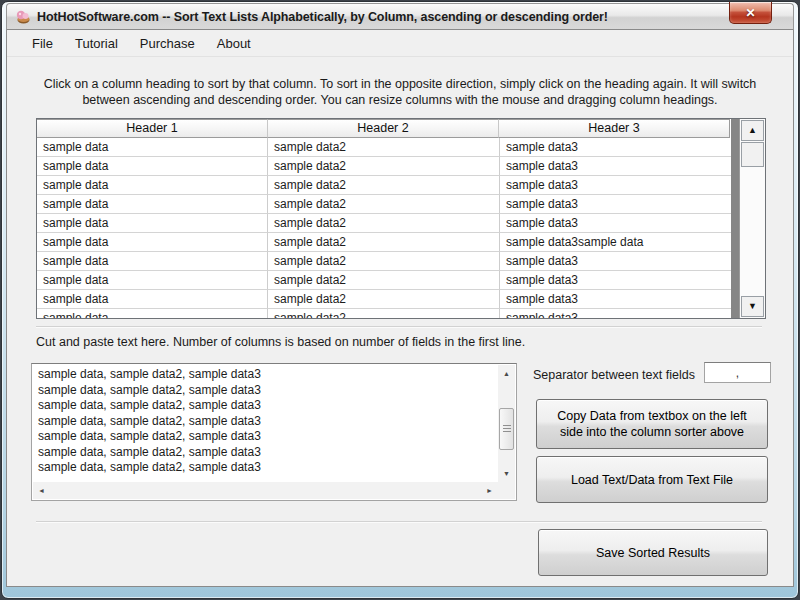 The height and width of the screenshot is (600, 800). I want to click on table-right-filler, so click(735, 218).